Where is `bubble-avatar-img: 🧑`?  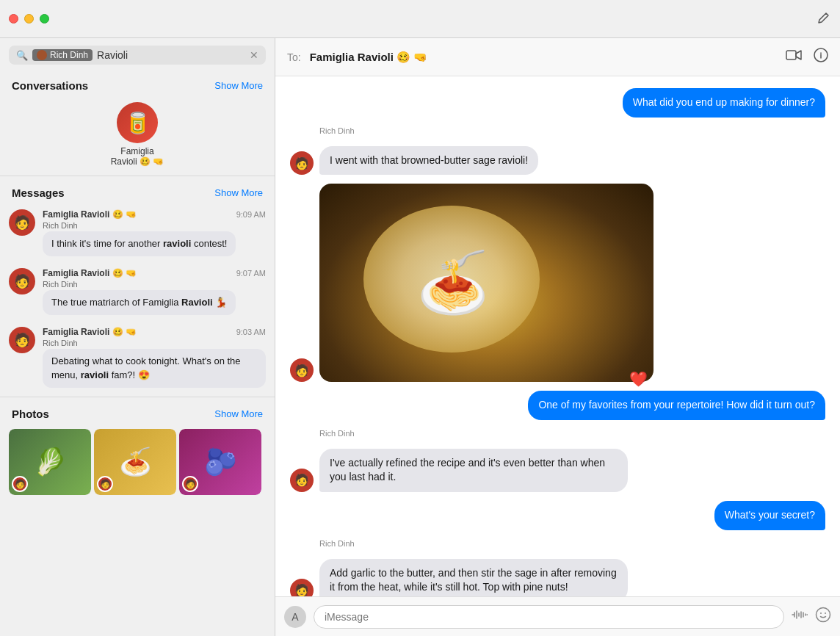
bubble-avatar-img: 🧑 is located at coordinates (302, 370).